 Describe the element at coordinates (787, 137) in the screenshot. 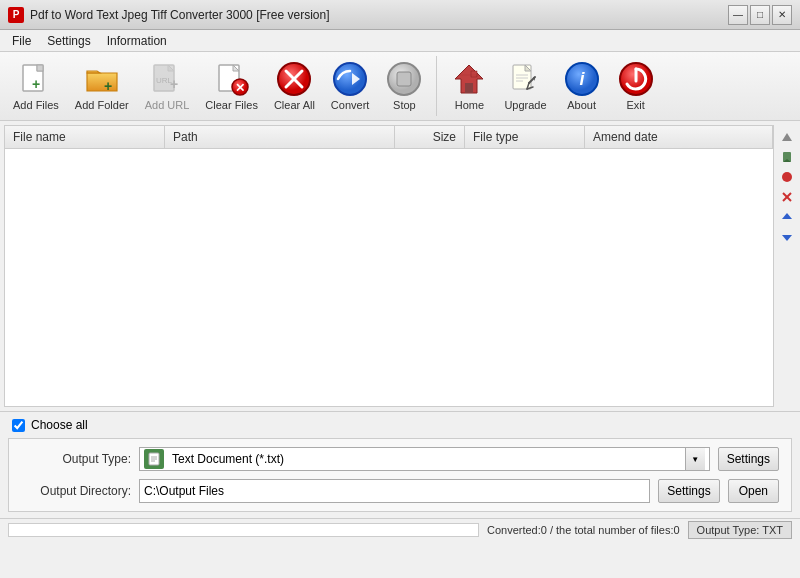

I see `scroll-up-icon` at that location.